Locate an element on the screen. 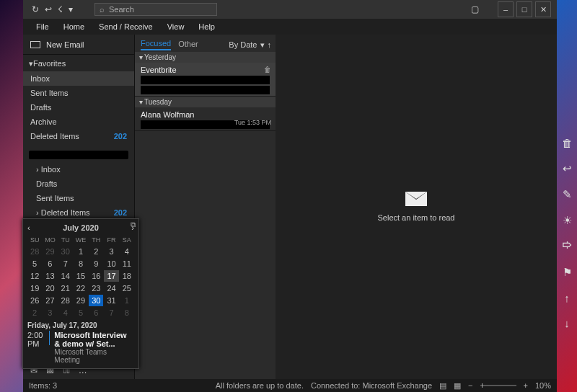 The image size is (577, 392). folder-sent: Sent Items is located at coordinates (79, 93).